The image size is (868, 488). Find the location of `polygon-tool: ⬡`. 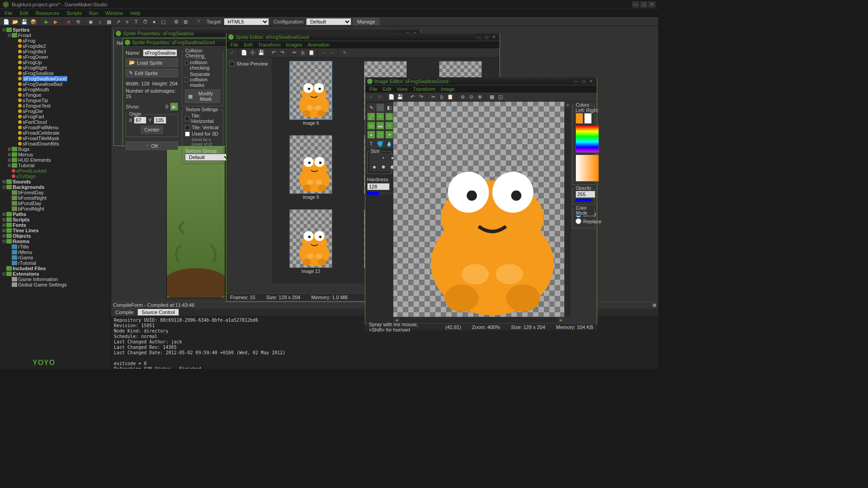

polygon-tool: ⬡ is located at coordinates (389, 117).